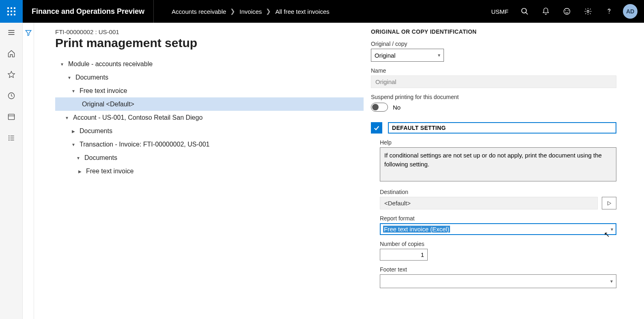 This screenshot has height=319, width=644. I want to click on tree-node-original-default: Original <Default>, so click(209, 104).